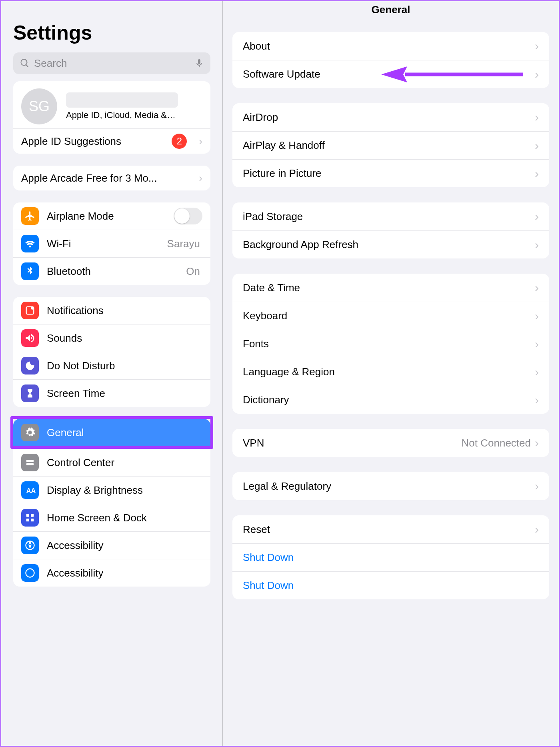 Image resolution: width=560 pixels, height=747 pixels. What do you see at coordinates (112, 490) in the screenshot?
I see `display-brightness-row: AA Display & Brightness` at bounding box center [112, 490].